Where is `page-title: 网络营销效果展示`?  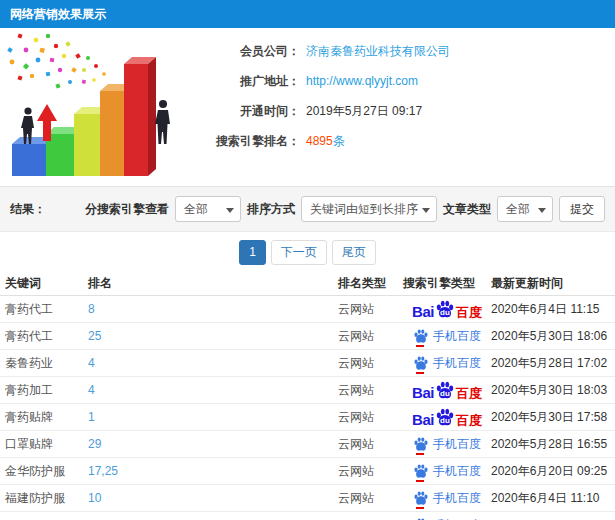 page-title: 网络营销效果展示 is located at coordinates (308, 14).